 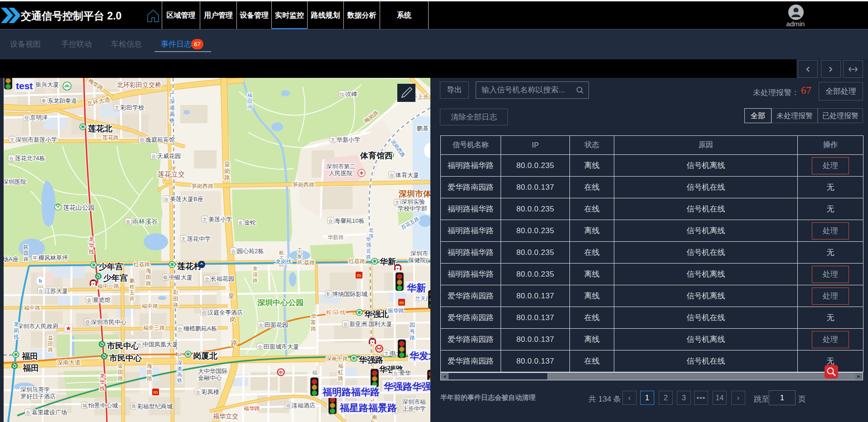 What do you see at coordinates (11, 259) in the screenshot?
I see `svg-text: 场A座` at bounding box center [11, 259].